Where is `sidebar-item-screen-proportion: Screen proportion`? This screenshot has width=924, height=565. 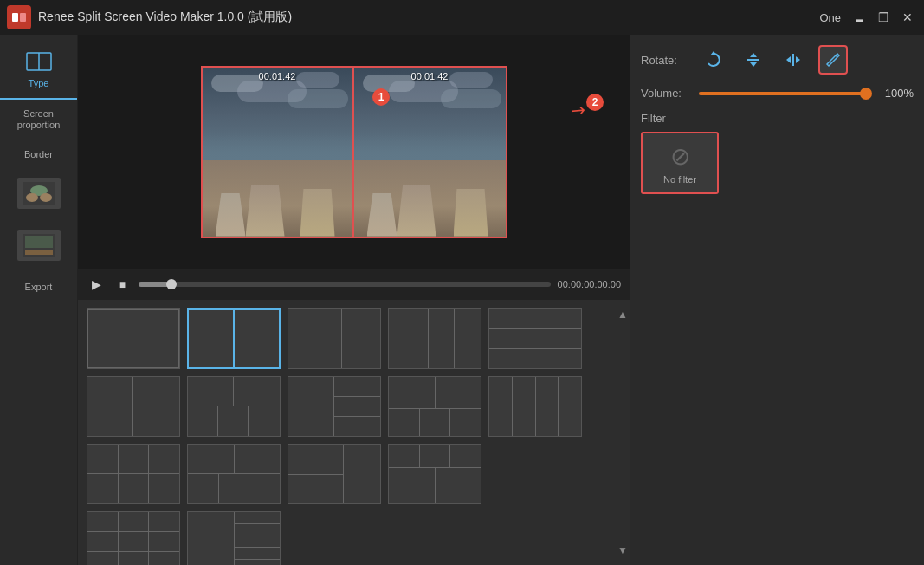 sidebar-item-screen-proportion: Screen proportion is located at coordinates (38, 120).